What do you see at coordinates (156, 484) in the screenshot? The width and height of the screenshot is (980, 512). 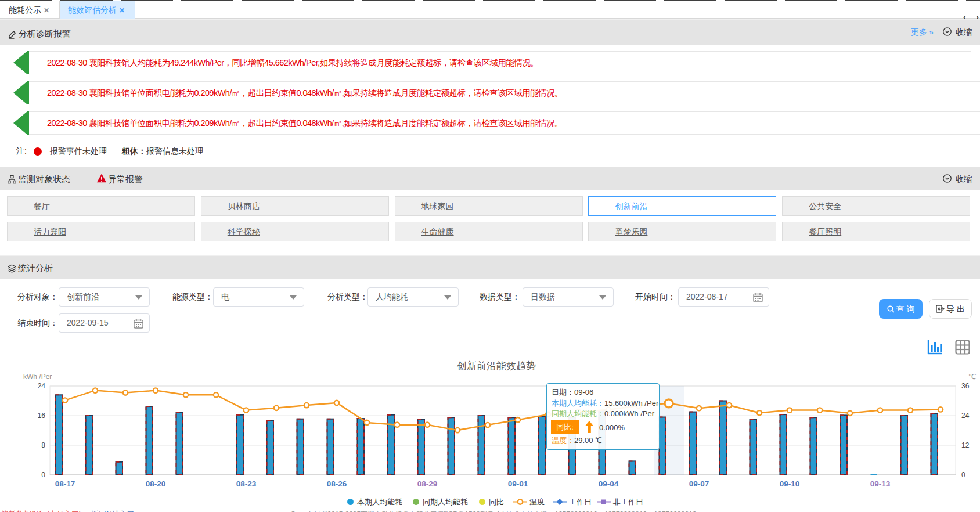 I see `svg-text: 08-20` at bounding box center [156, 484].